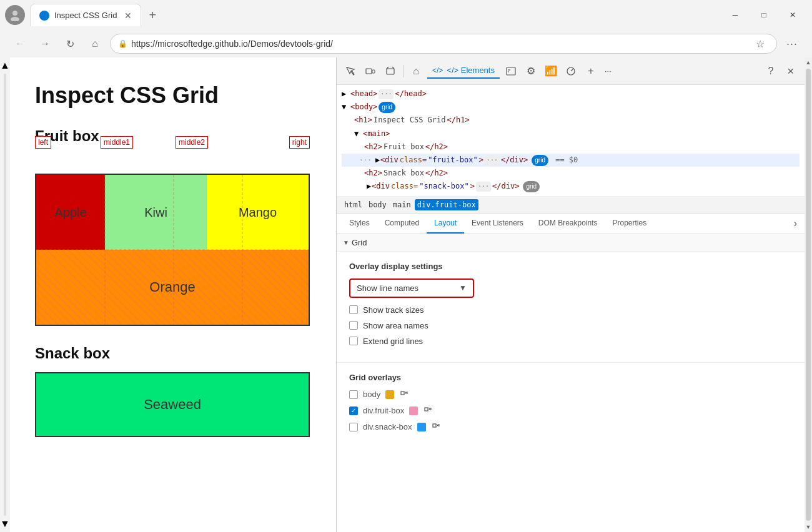 The image size is (812, 532). Describe the element at coordinates (571, 341) in the screenshot. I see `extend-grid-lines-row: Extend grid lines` at that location.